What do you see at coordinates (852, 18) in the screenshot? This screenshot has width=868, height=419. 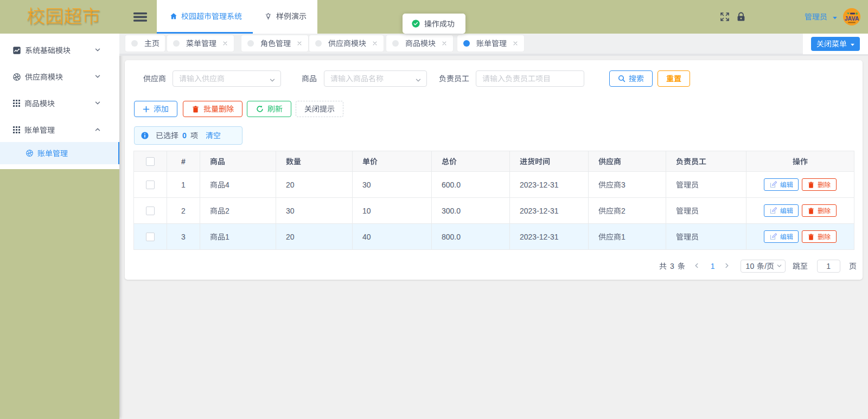 I see `svg-text: JAVA` at bounding box center [852, 18].